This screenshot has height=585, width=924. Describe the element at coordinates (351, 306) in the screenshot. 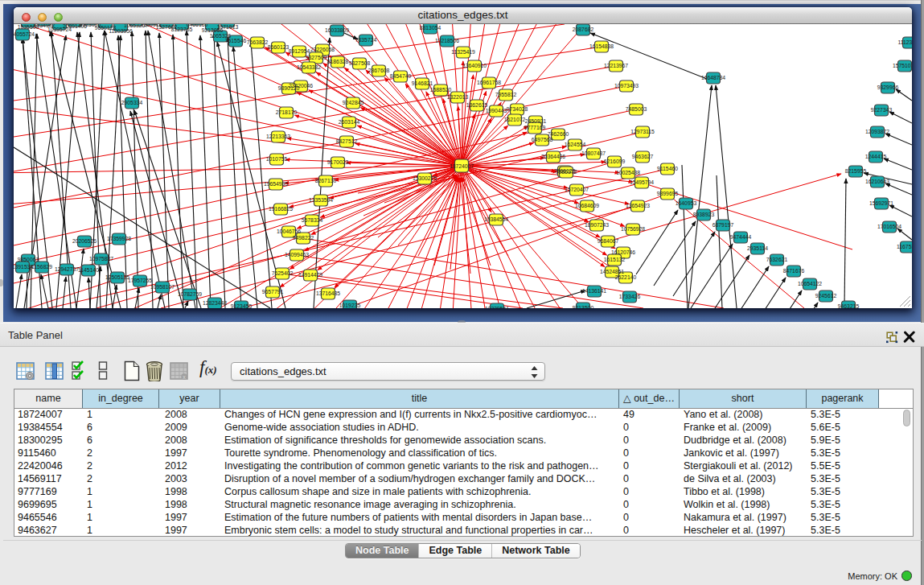

I see `svg-text: 1019235` at that location.